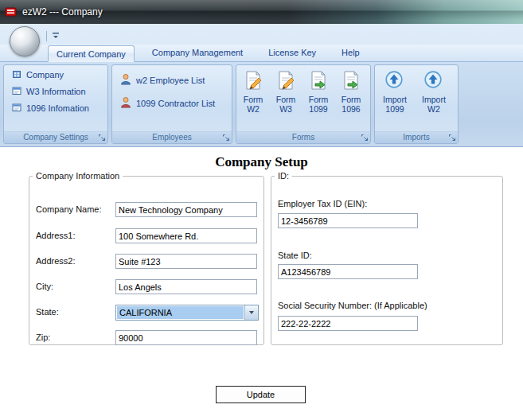 This screenshot has height=420, width=523. I want to click on ribbon-item-label: Company, so click(45, 75).